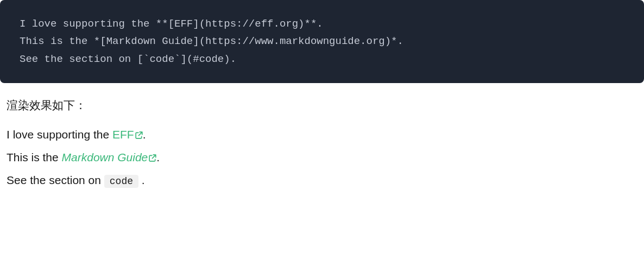  Describe the element at coordinates (55, 180) in the screenshot. I see `line3-prefix: See the section on` at that location.